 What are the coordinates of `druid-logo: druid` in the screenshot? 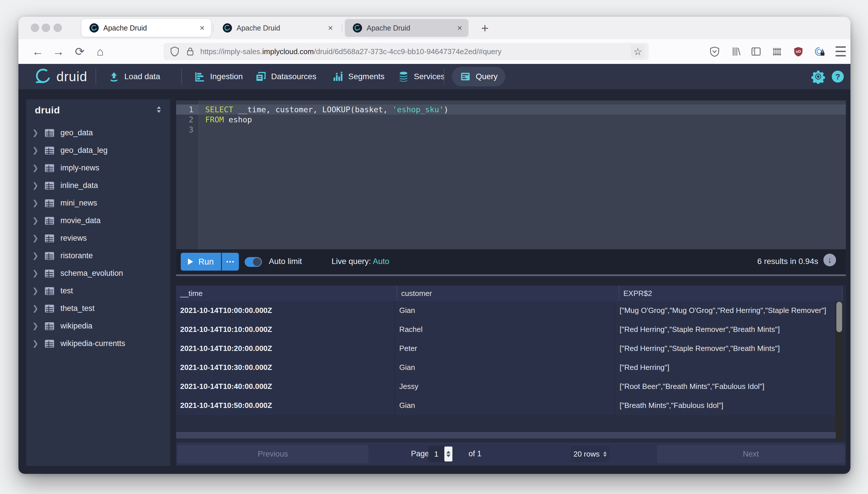 It's located at (61, 77).